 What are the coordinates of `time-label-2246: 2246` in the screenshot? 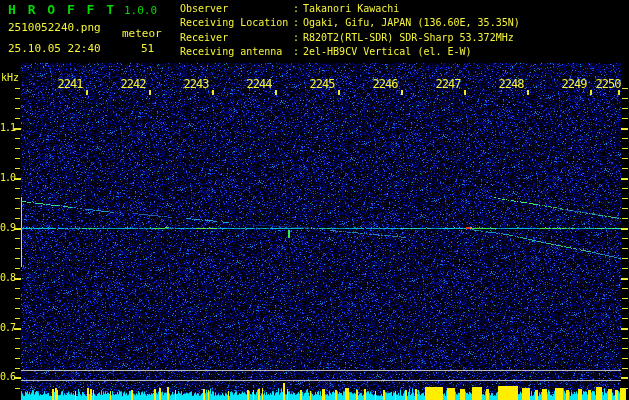 It's located at (385, 84).